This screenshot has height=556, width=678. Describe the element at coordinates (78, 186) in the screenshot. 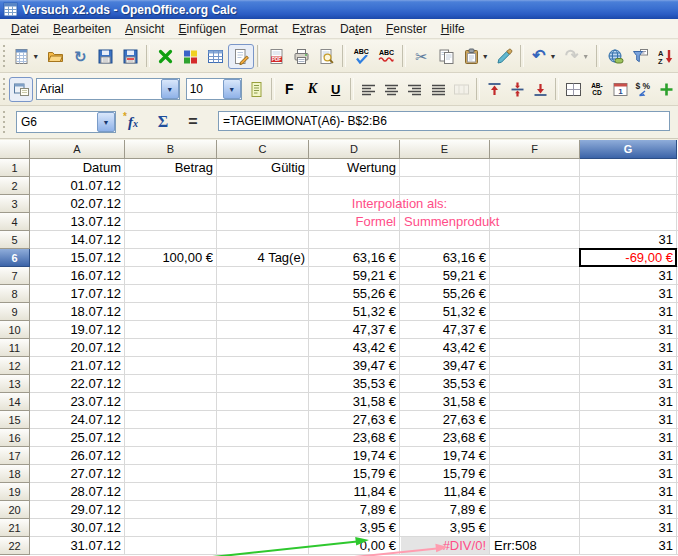

I see `cell-A2: 01.07.12` at that location.